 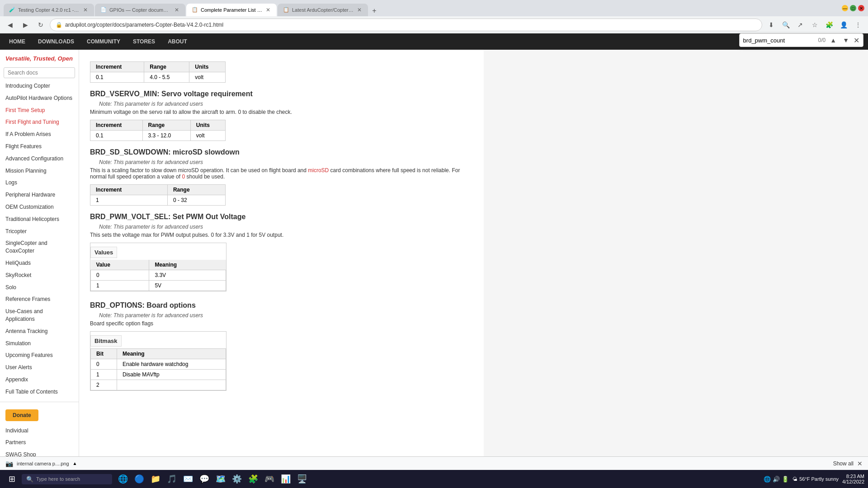 What do you see at coordinates (253, 473) in the screenshot?
I see `taskbar-app-ext1: 🧩` at bounding box center [253, 473].